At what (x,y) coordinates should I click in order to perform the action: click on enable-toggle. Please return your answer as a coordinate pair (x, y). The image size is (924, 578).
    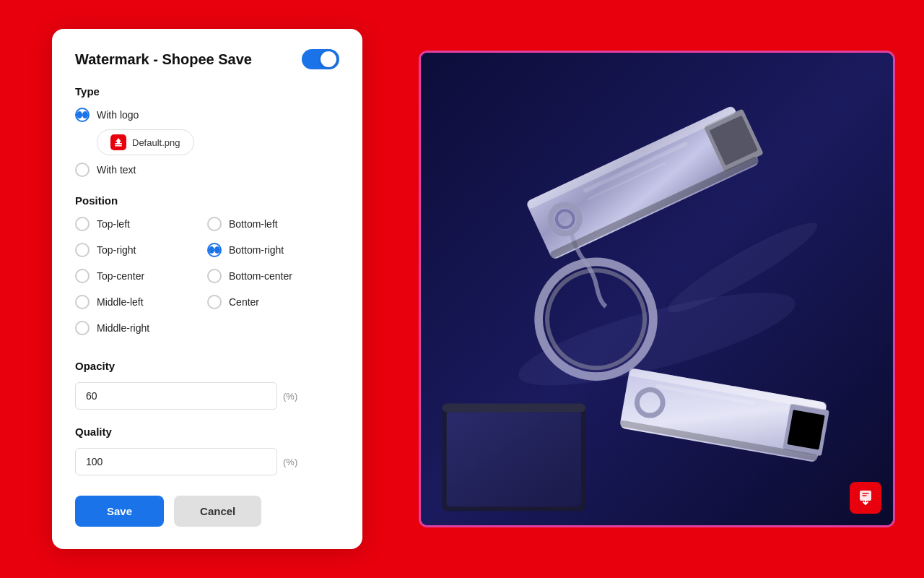
    Looking at the image, I should click on (321, 59).